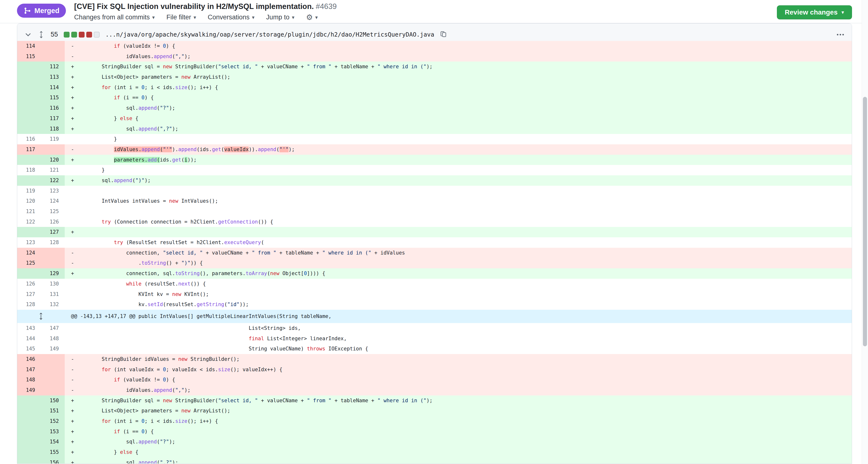 The height and width of the screenshot is (464, 868). Describe the element at coordinates (29, 370) in the screenshot. I see `old-line-number: 147` at that location.